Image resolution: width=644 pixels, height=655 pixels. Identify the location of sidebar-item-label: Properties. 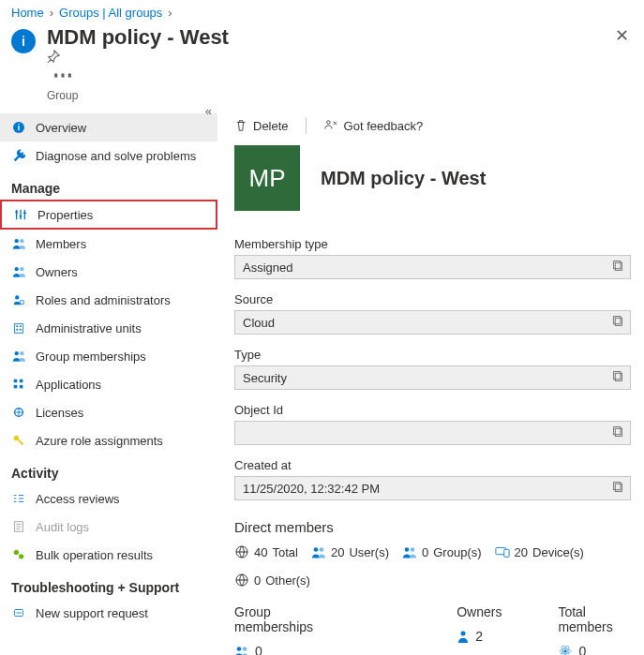
(66, 216).